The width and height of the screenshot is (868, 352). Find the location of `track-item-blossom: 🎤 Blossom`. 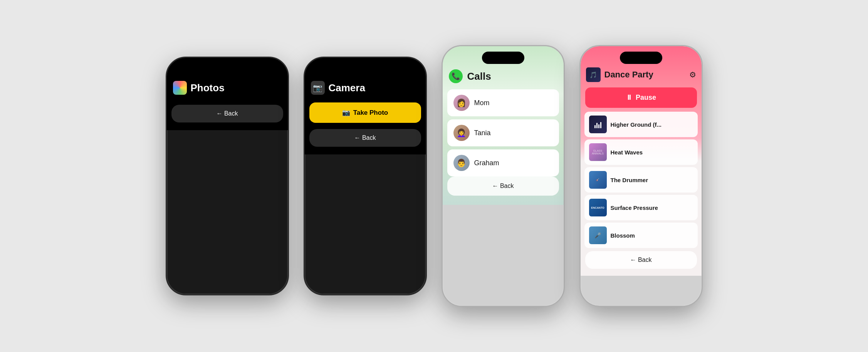

track-item-blossom: 🎤 Blossom is located at coordinates (641, 235).